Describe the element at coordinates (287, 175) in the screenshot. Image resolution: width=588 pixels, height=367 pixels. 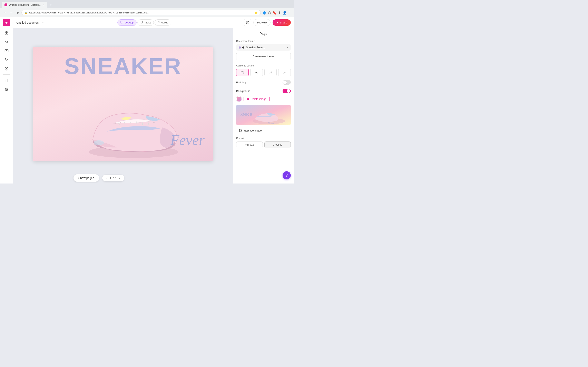
I see `help-button: ?` at that location.